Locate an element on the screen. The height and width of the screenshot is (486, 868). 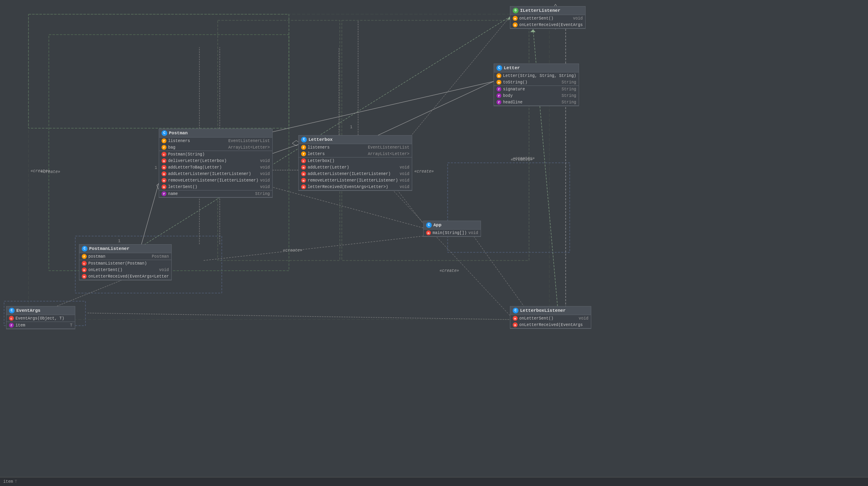
field-listeners-lb: f listeners EventListenerList is located at coordinates (355, 147).